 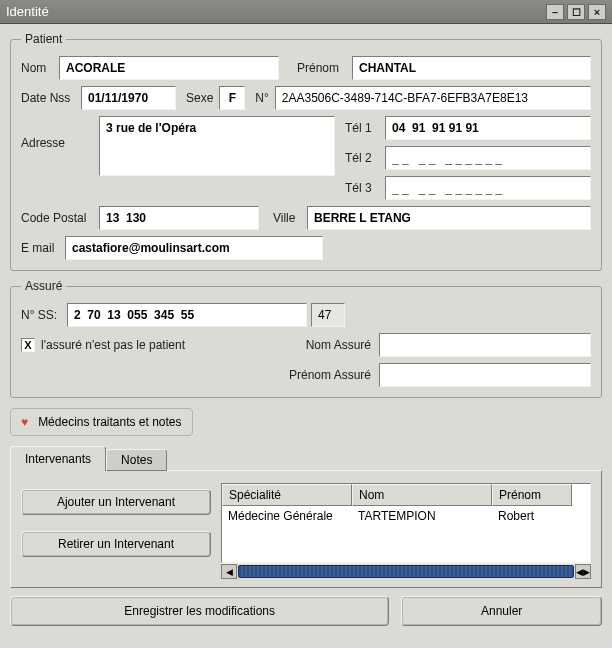 I want to click on td-nom: TARTEMPION, so click(x=422, y=516).